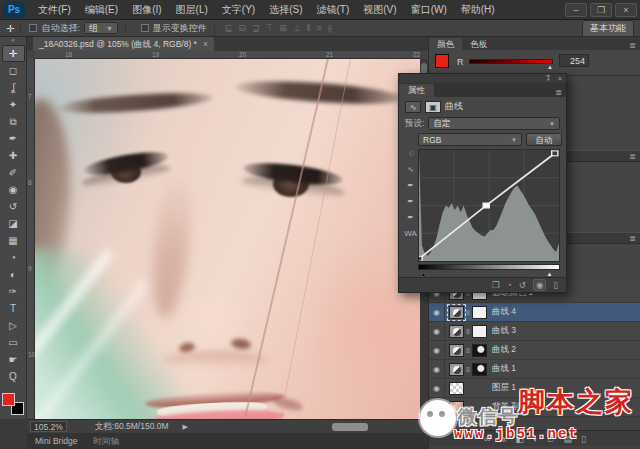  I want to click on crop-tool: ⧉, so click(14, 122).